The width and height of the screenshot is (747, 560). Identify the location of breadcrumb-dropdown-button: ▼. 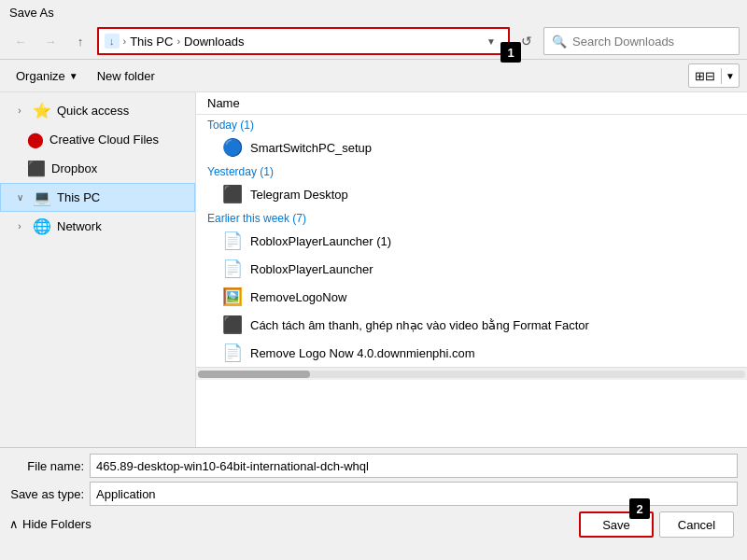
(491, 41).